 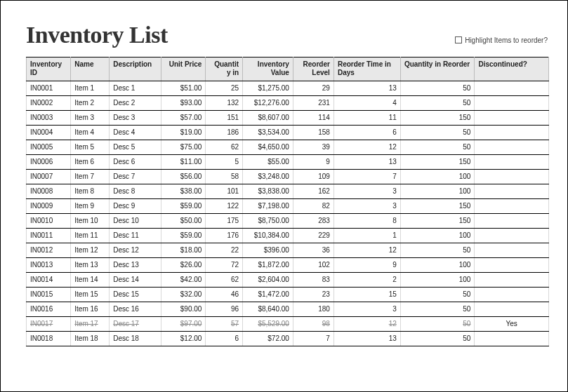 I want to click on cell-desc: Desc 4, so click(x=136, y=133).